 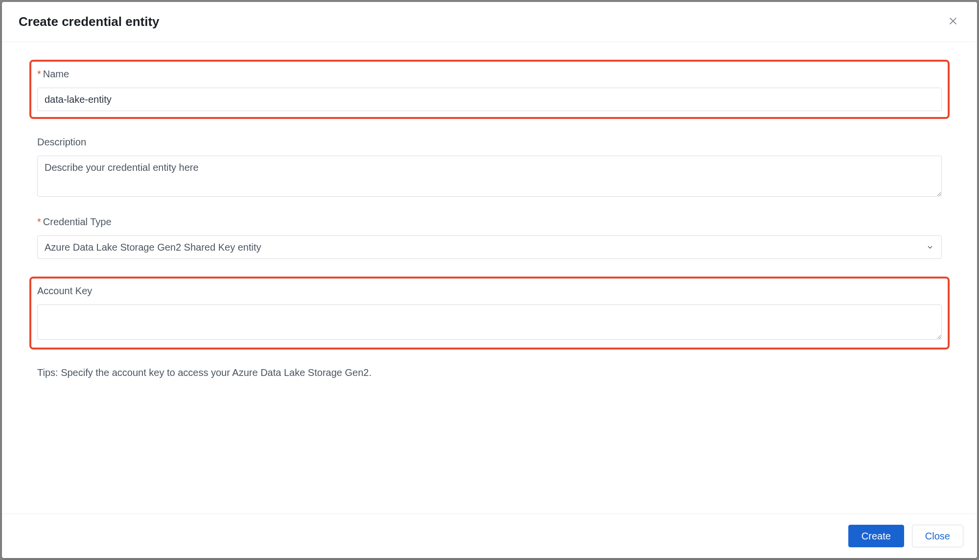 I want to click on modal-footer: Create Close, so click(x=490, y=536).